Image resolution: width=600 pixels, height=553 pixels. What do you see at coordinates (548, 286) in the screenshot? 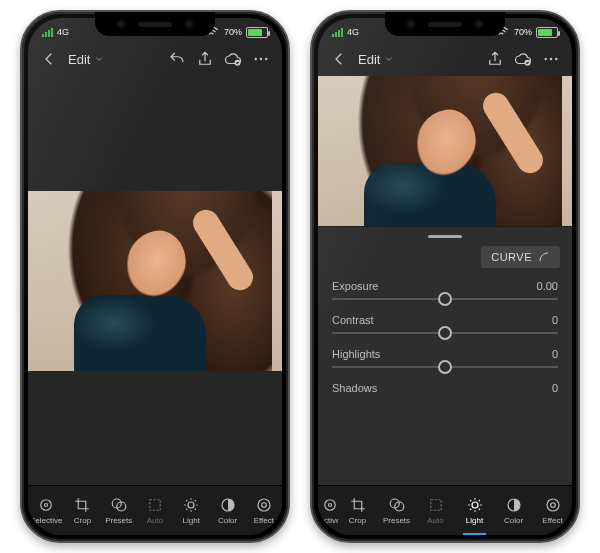
I see `slider-value: 0.00` at bounding box center [548, 286].